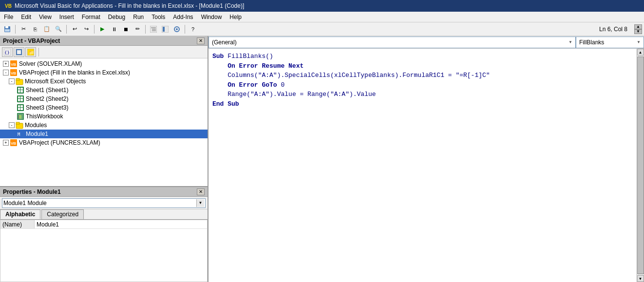  I want to click on prop-value-module1: Module1, so click(121, 224).